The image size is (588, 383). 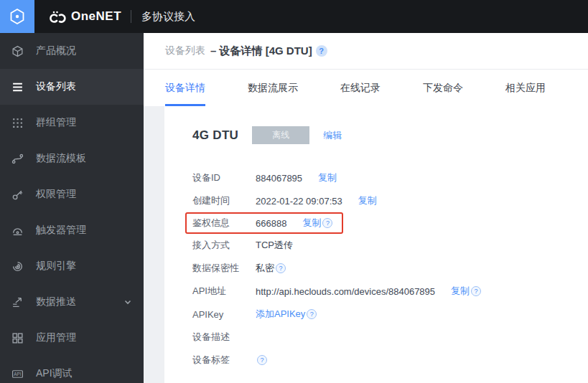 What do you see at coordinates (383, 201) in the screenshot?
I see `field-row-create-time: 创建时间 2022-01-22 09:07:53 复制` at bounding box center [383, 201].